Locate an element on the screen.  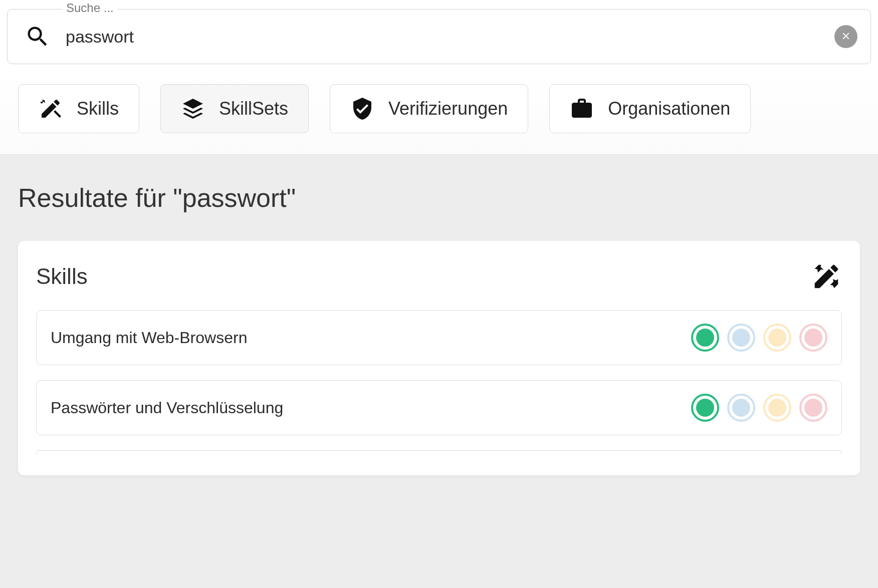
search-input is located at coordinates (443, 37).